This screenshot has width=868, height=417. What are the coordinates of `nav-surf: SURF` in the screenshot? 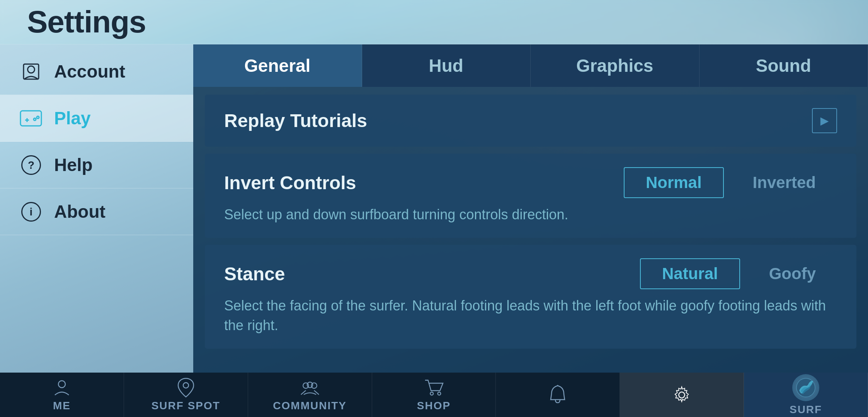 It's located at (806, 395).